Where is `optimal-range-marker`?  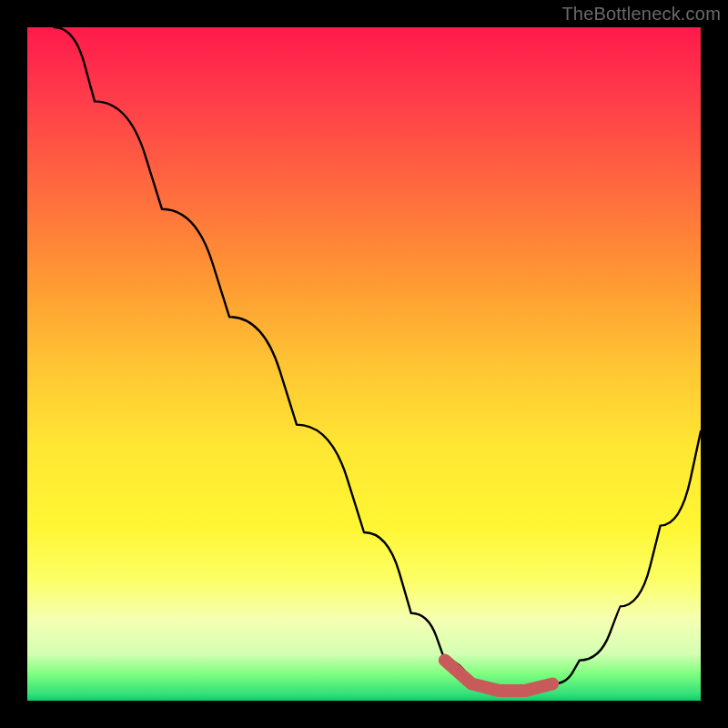
optimal-range-marker is located at coordinates (499, 675).